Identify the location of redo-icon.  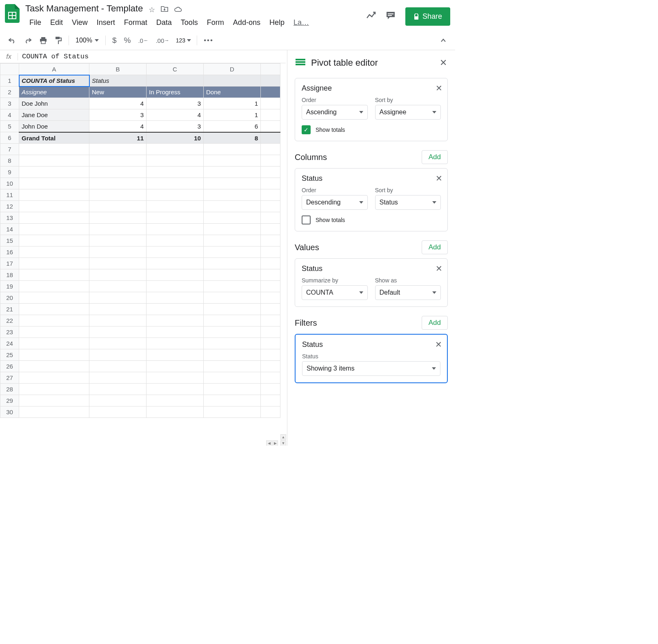
(28, 40).